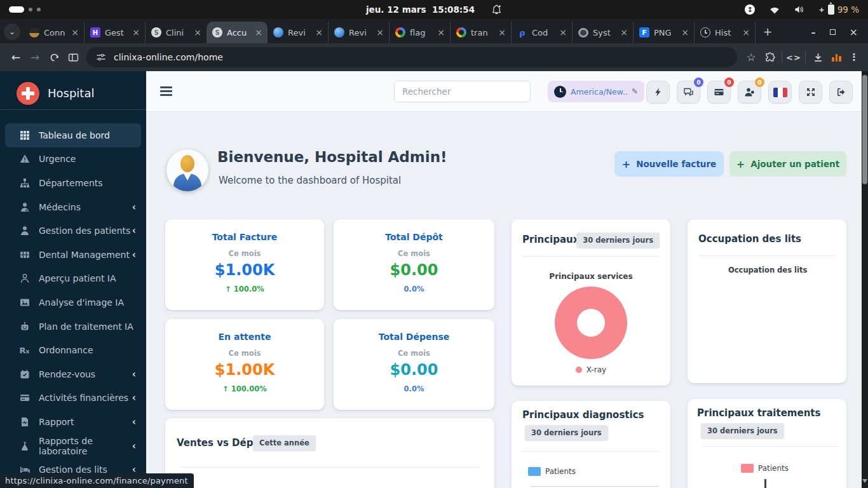  What do you see at coordinates (73, 350) in the screenshot?
I see `sidebar-item-prescription: Rx Ordonnance` at bounding box center [73, 350].